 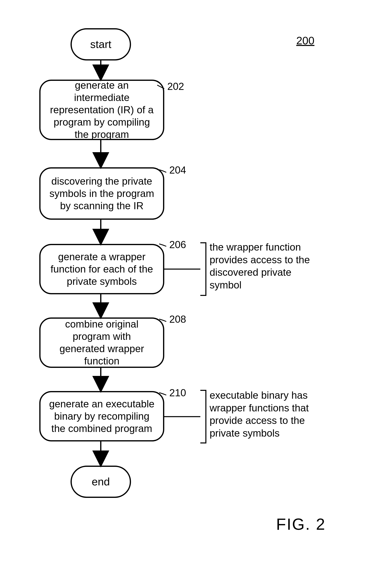 I want to click on process-208-text: combine original program with generated …, so click(x=102, y=343).